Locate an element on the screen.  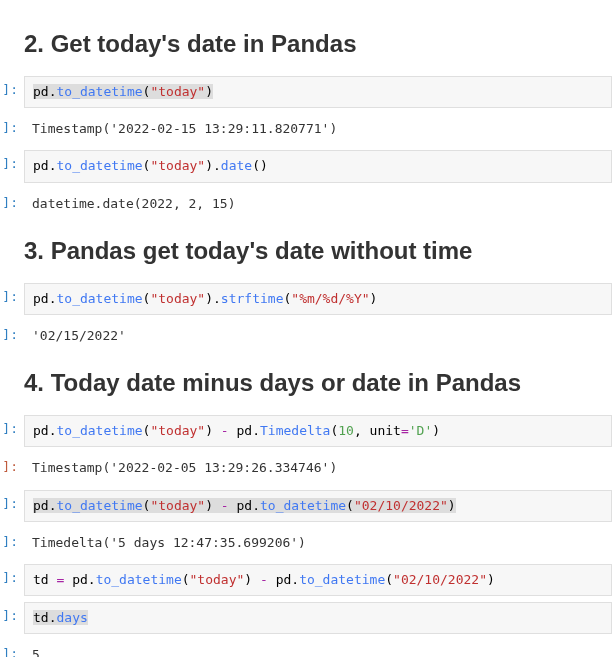
code-cell: ]:pd.to_datetime("today") - pd.to_dateti… is located at coordinates (306, 506).